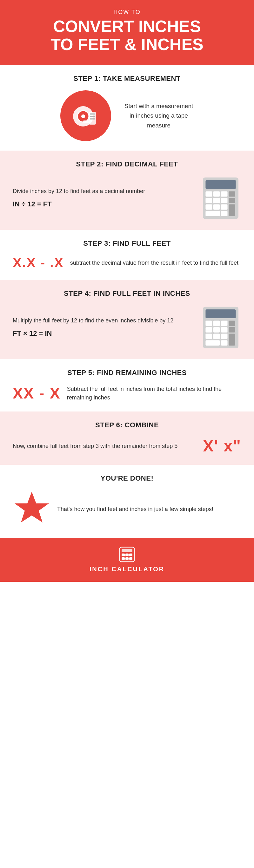  I want to click on tape-measure-svg, so click(86, 116).